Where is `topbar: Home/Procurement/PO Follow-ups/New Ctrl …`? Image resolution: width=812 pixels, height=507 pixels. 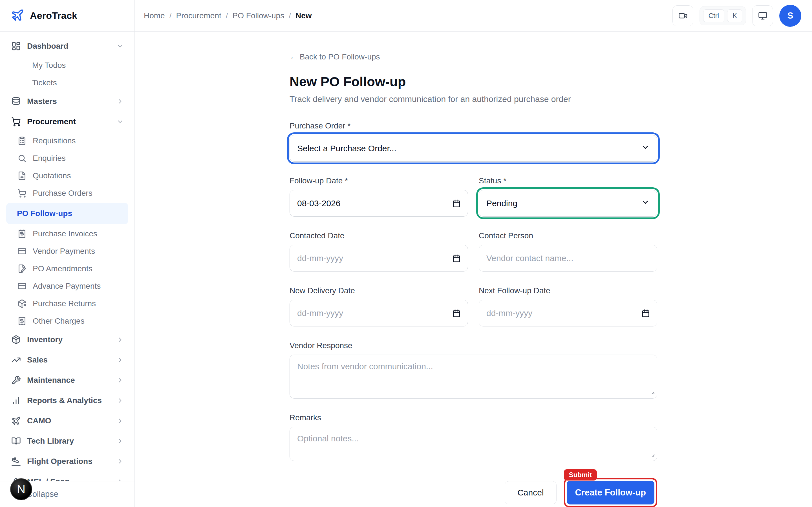
topbar: Home/Procurement/PO Follow-ups/New Ctrl … is located at coordinates (473, 16).